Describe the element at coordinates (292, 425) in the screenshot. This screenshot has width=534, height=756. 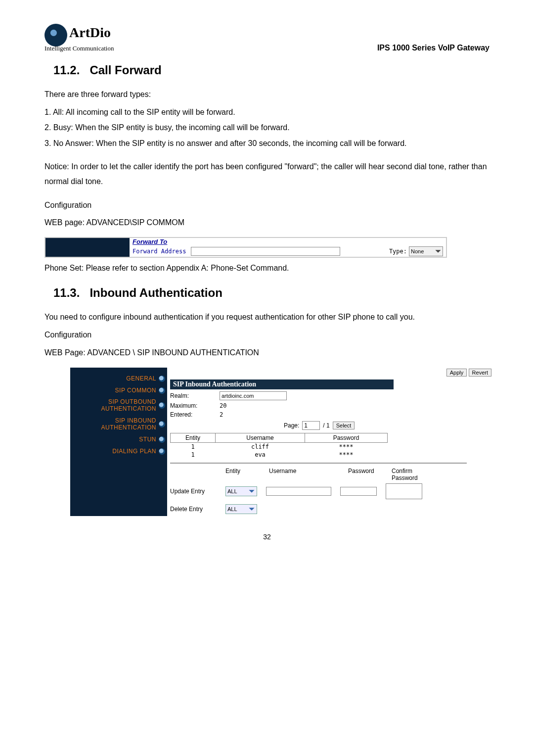
I see `page-label: Page:` at that location.